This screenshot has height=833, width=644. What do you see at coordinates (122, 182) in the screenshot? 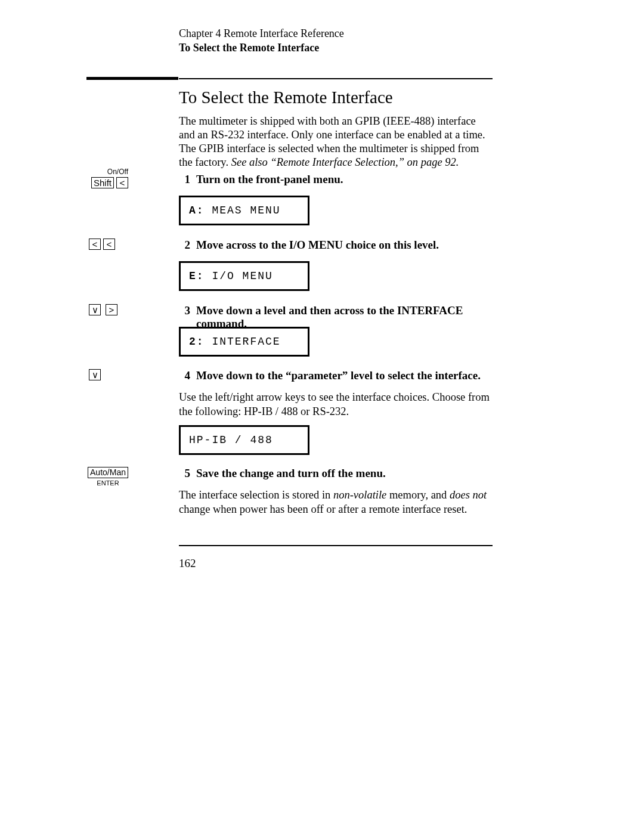
I see `key-left-arrow: <` at bounding box center [122, 182].